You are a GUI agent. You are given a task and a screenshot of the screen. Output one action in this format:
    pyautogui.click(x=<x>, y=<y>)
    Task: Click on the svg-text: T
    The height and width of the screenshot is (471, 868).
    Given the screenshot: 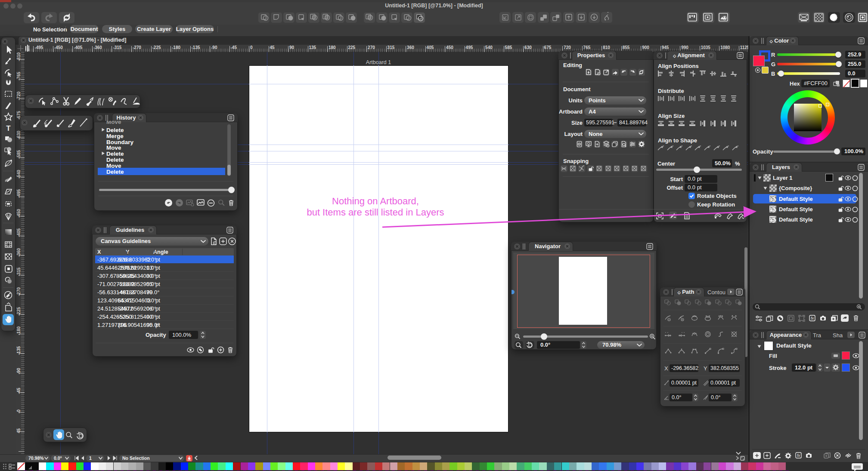 What is the action you would take?
    pyautogui.click(x=9, y=128)
    